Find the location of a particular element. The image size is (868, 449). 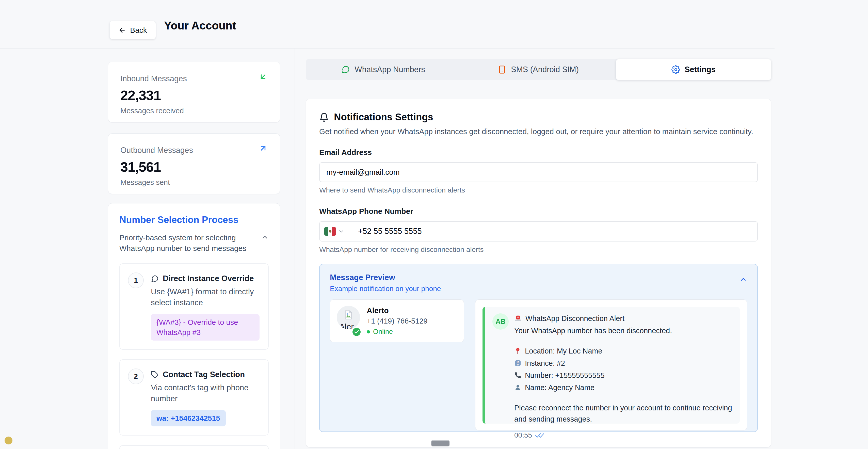

phone-label: WhatsApp Phone Number is located at coordinates (538, 211).